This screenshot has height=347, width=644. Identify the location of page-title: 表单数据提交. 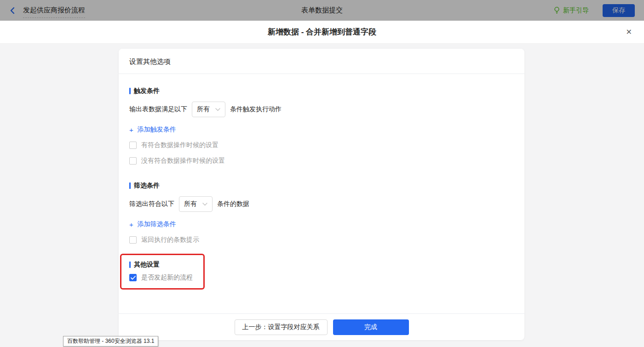
(322, 10).